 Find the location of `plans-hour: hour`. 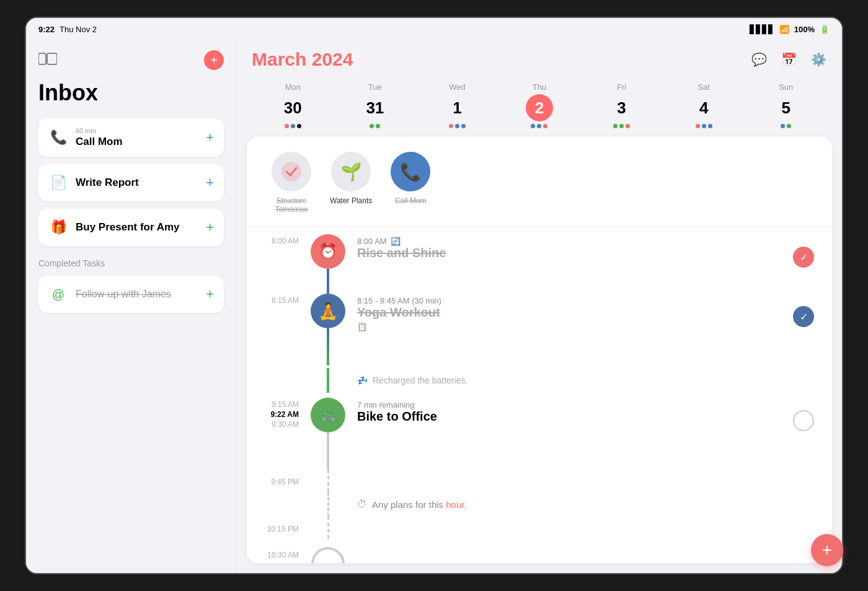

plans-hour: hour is located at coordinates (455, 504).